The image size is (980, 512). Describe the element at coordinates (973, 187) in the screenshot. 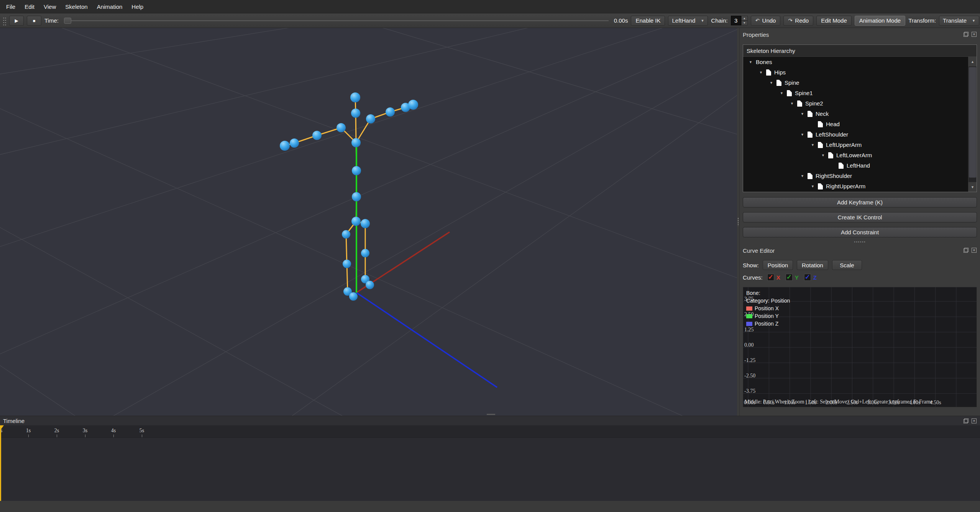

I see `scroll-down-icon: ▼` at that location.